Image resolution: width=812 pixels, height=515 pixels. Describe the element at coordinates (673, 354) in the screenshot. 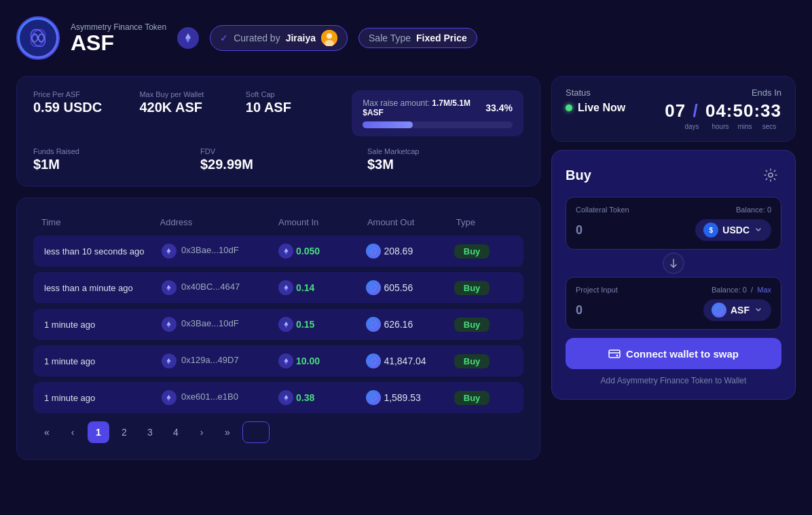

I see `connect-wallet-btn: Connect wallet to swap` at that location.